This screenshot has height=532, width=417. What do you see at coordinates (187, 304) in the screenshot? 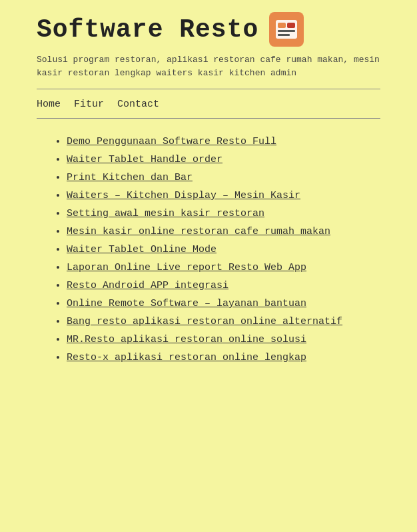
I see `list-item-link-9: Online Remote Software – layanan bantuan` at bounding box center [187, 304].